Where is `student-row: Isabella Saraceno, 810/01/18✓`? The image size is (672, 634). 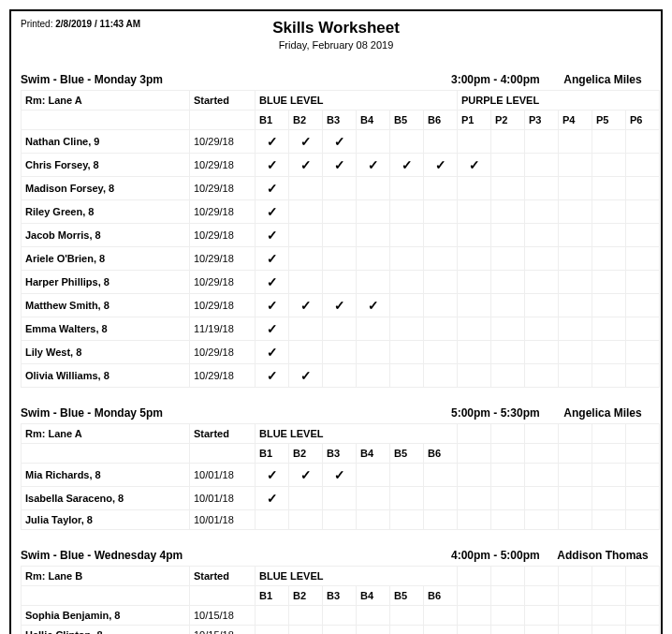
student-row: Isabella Saraceno, 810/01/18✓ is located at coordinates (341, 498).